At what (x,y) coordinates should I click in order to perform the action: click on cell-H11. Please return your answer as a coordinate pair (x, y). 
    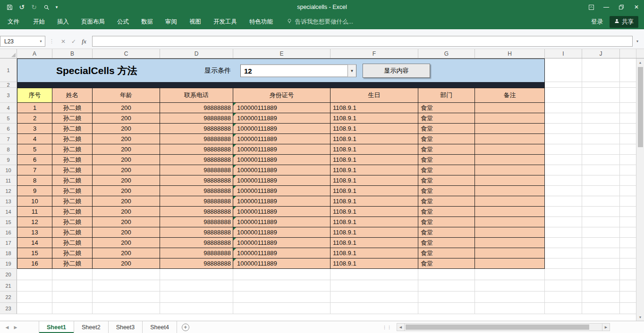
    Looking at the image, I should click on (510, 181).